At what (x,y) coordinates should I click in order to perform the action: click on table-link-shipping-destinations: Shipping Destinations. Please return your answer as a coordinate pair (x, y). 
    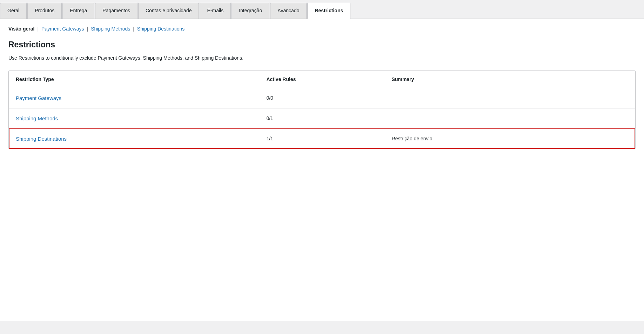
    Looking at the image, I should click on (41, 139).